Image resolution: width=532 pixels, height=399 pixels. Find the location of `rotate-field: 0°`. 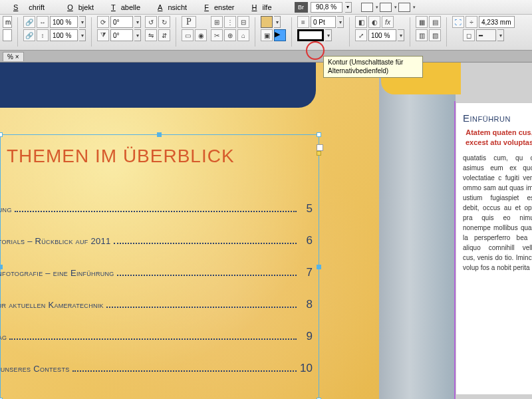

rotate-field: 0° is located at coordinates (122, 22).